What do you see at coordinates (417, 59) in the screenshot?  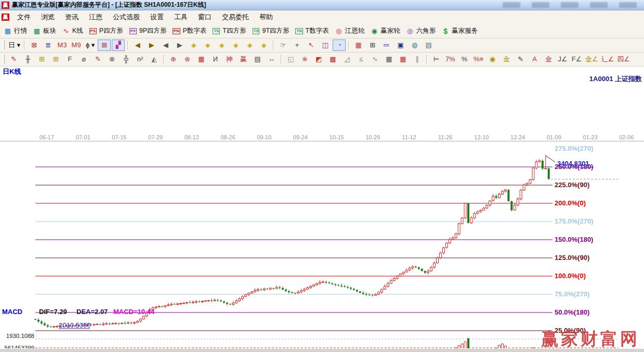 I see `tool-button: ∥` at bounding box center [417, 59].